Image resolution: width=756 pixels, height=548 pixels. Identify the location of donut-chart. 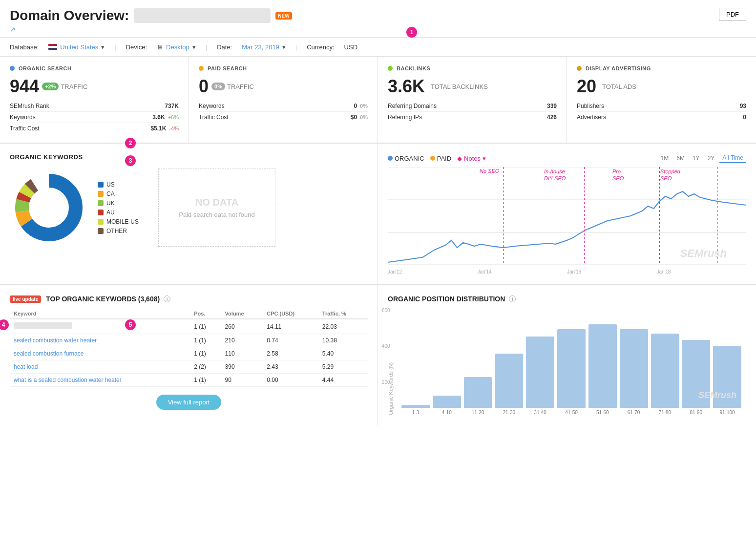
(49, 208).